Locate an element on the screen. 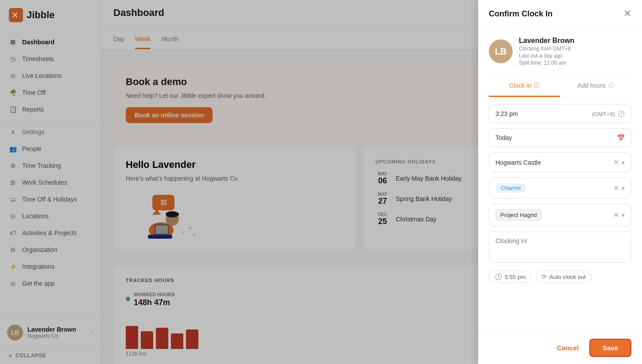 This screenshot has width=642, height=364. auto-clock-out-label: Auto clock out is located at coordinates (568, 277).